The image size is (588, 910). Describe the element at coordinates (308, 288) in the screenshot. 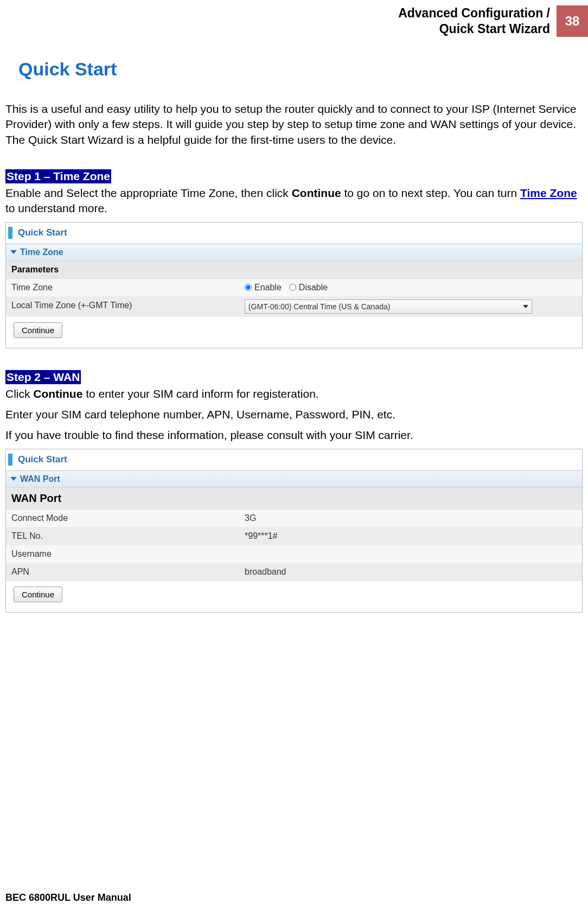

I see `radio-disable: Disable` at that location.